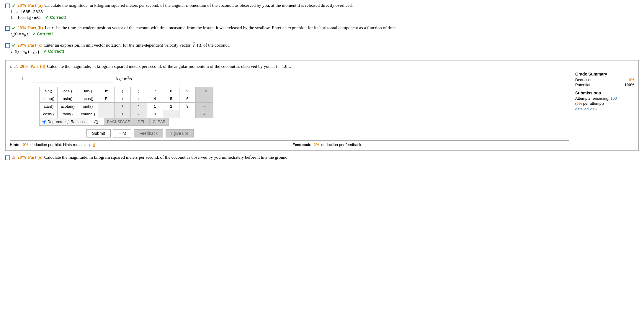 This screenshot has width=644, height=331. I want to click on part-d-question: Calculate the magnitude, in kilogram squ…, so click(169, 67).